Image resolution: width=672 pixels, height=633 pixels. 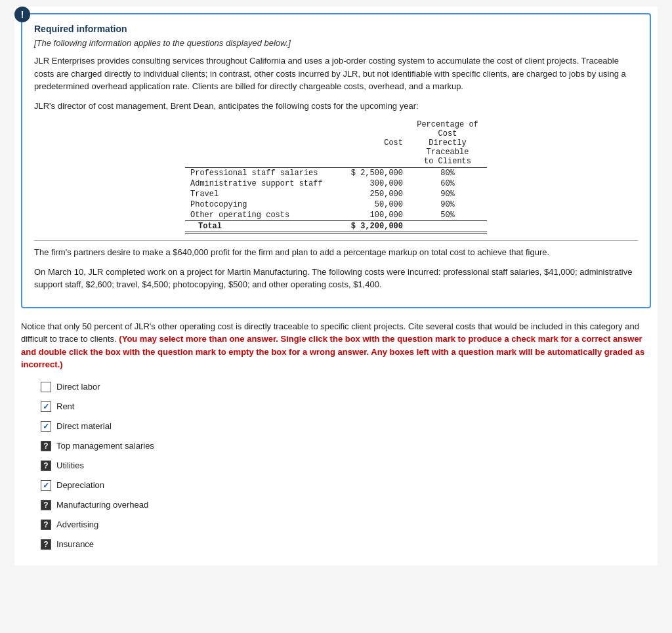 I want to click on paragraph-4: On March 10, JLR completed work on a pro…, so click(x=336, y=278).